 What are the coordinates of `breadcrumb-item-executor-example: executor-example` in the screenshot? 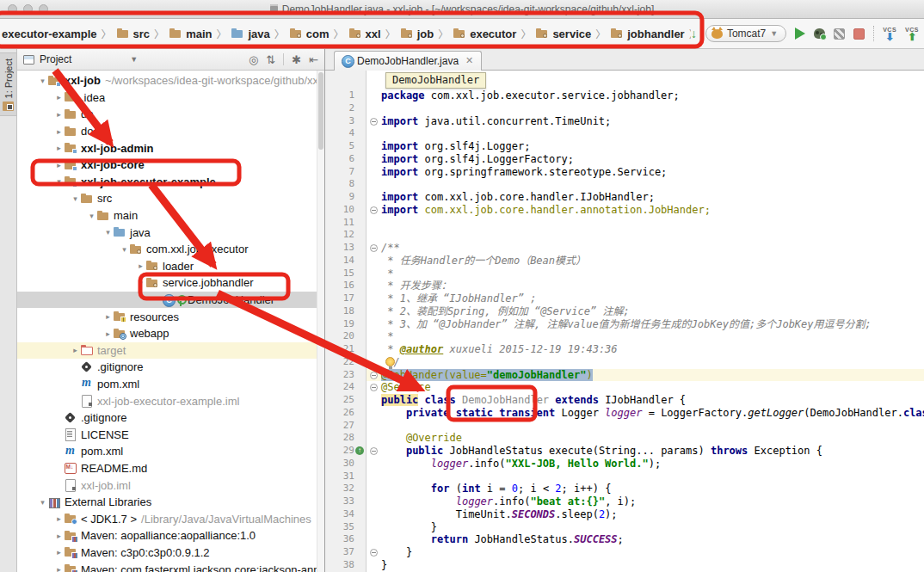 It's located at (50, 34).